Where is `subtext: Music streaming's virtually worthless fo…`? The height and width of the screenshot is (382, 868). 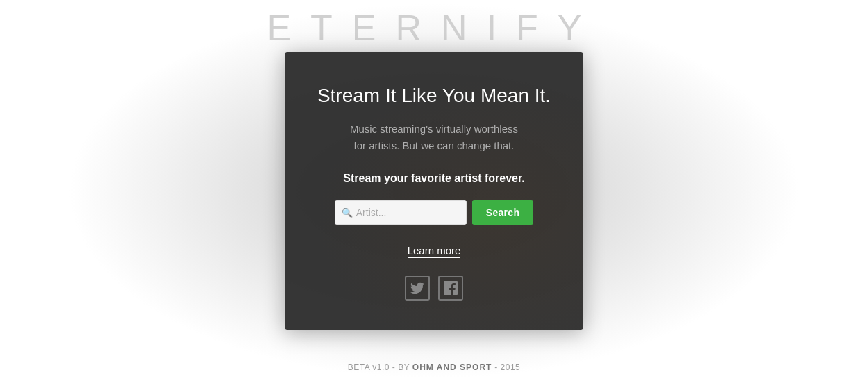 subtext: Music streaming's virtually worthless fo… is located at coordinates (434, 138).